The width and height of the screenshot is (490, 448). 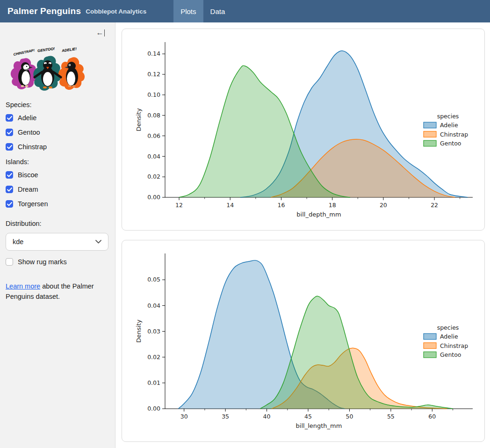 What do you see at coordinates (32, 147) in the screenshot?
I see `checkbox-label: Chinstrap` at bounding box center [32, 147].